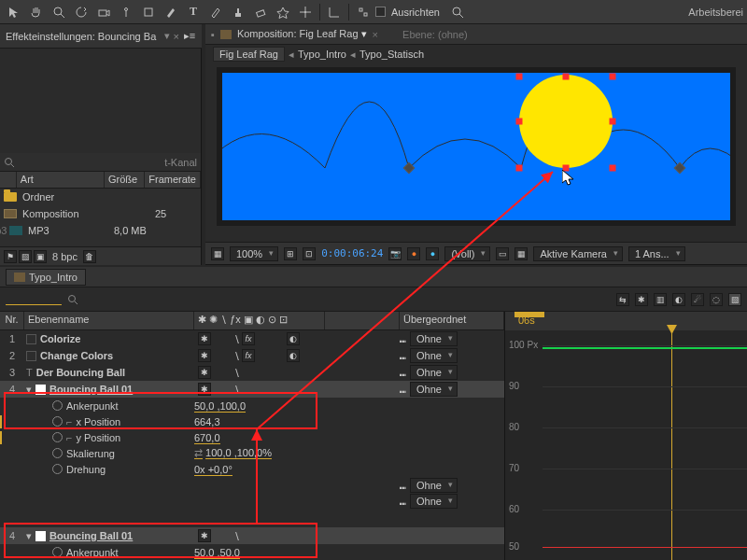 The image size is (747, 560). I want to click on graph-editor-icon: ▧, so click(735, 300).